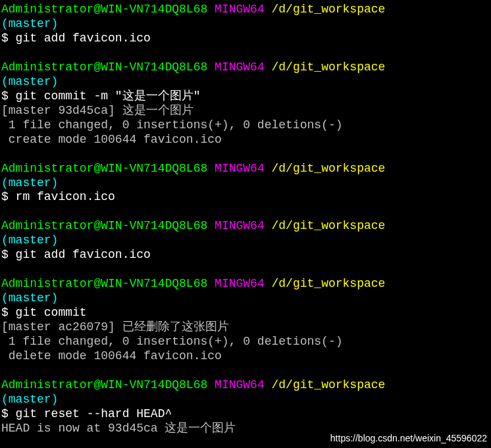 The height and width of the screenshot is (448, 491). What do you see at coordinates (246, 140) in the screenshot?
I see `output-line: create mode 100644 favicon.ico` at bounding box center [246, 140].